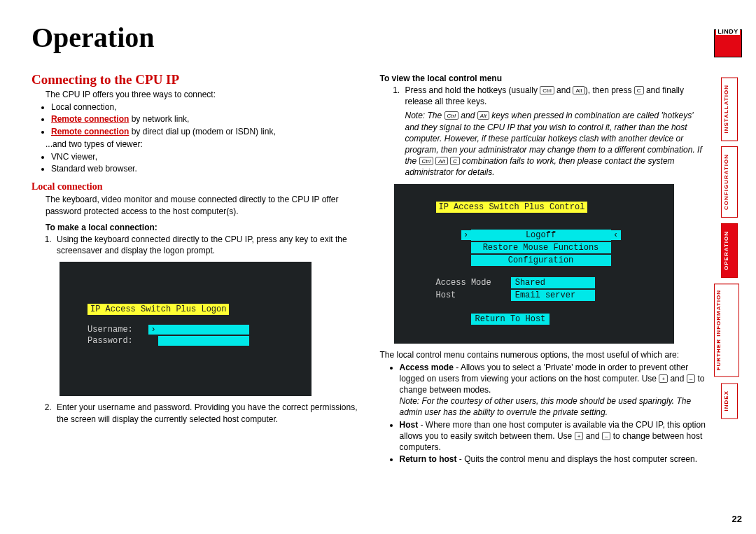 The image size is (756, 534). What do you see at coordinates (547, 90) in the screenshot?
I see `ctrl-key-icon: Ctrl` at bounding box center [547, 90].